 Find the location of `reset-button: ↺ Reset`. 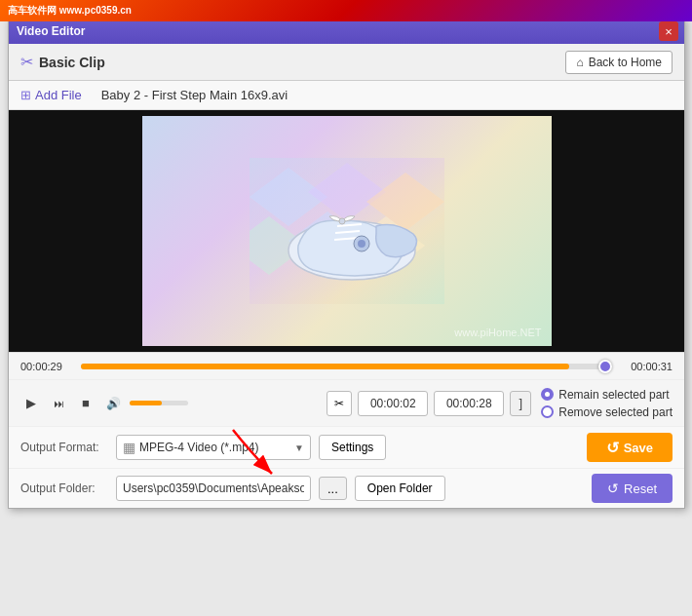

reset-button: ↺ Reset is located at coordinates (632, 488).